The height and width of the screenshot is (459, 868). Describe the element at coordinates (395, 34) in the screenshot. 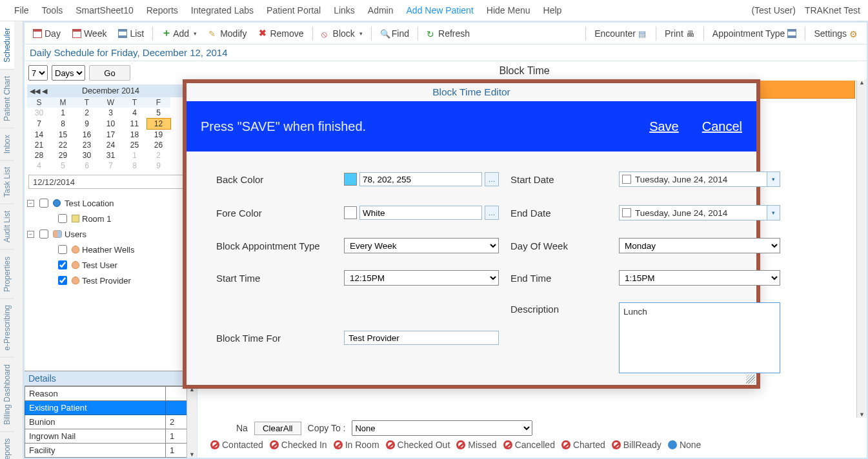

I see `toolbar-find: 🔍Find` at that location.